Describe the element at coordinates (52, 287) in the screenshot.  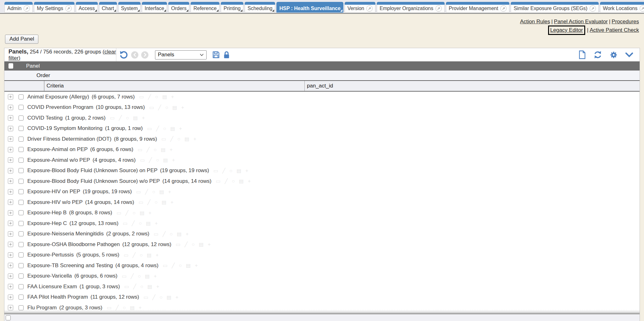
I see `panel-name: FAA Licensure Exam` at that location.